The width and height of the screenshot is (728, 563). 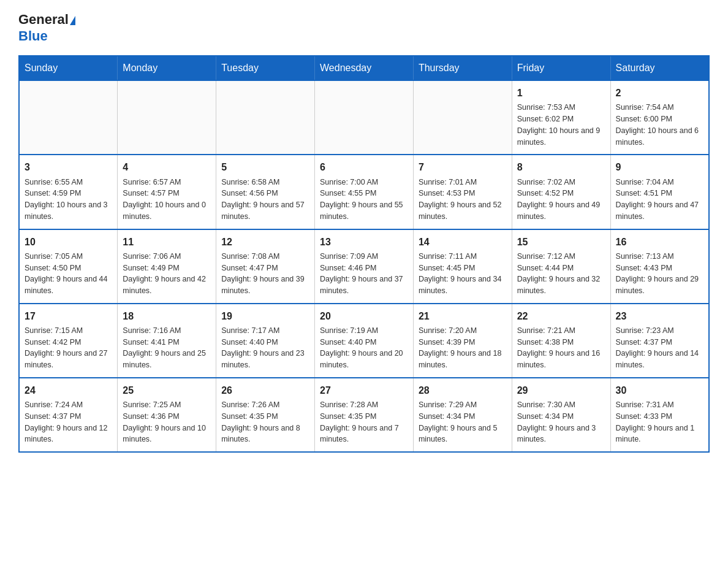 I want to click on week-row-2: 3Sunrise: 6:55 AM Sunset: 4:59 PM Daylig…, so click(x=364, y=191).